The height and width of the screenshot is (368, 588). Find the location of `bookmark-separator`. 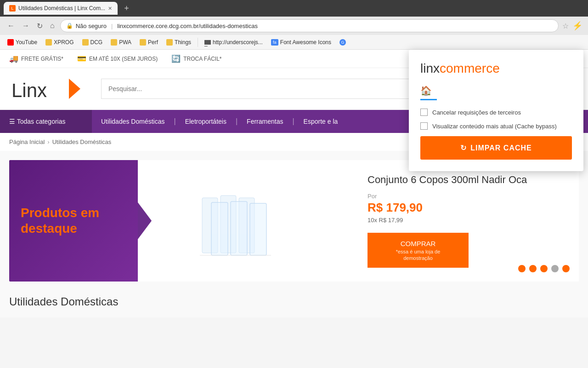

bookmark-separator is located at coordinates (198, 42).